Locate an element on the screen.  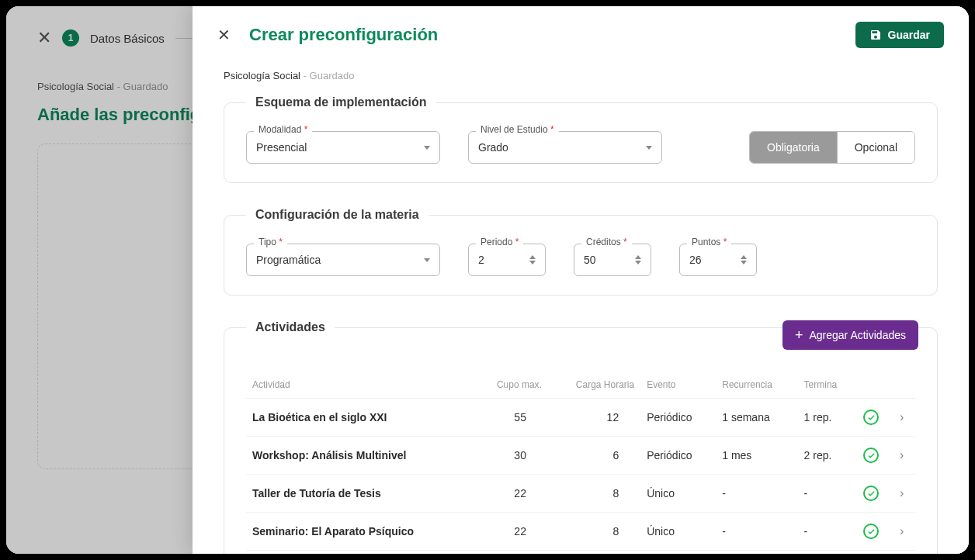
obligatoria-toggle: Obligatoria Opcional is located at coordinates (832, 147).